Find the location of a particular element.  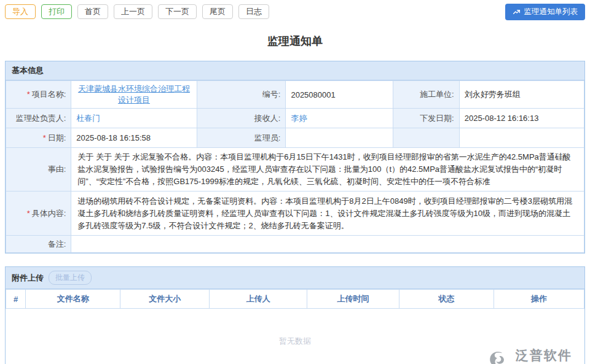

reason-label: 事由: is located at coordinates (39, 169).